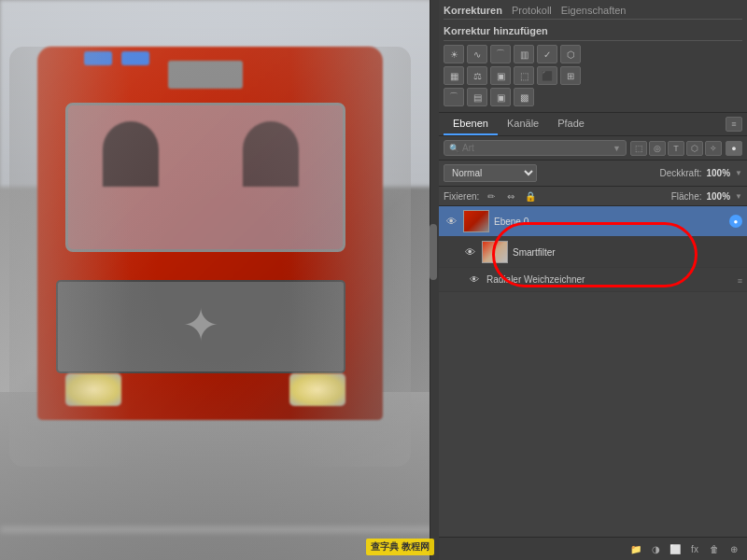  I want to click on selective-icon: ▣, so click(500, 97).